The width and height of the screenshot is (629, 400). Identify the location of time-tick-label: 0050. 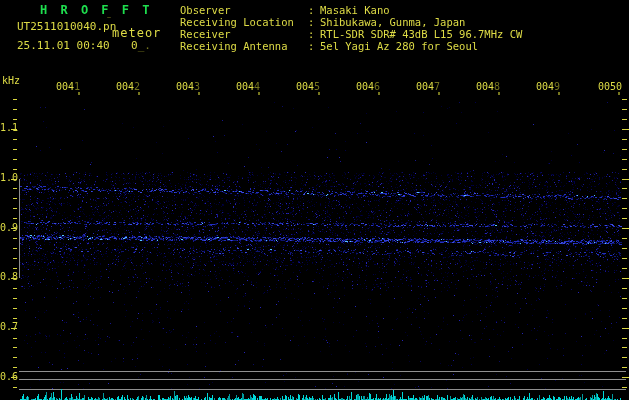
(608, 87).